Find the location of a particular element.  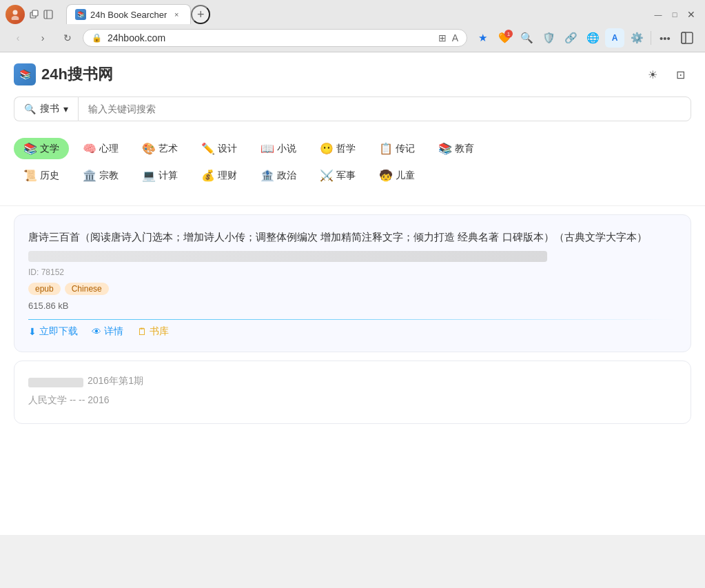

cat-zhexue-icon: 😶 is located at coordinates (327, 149).